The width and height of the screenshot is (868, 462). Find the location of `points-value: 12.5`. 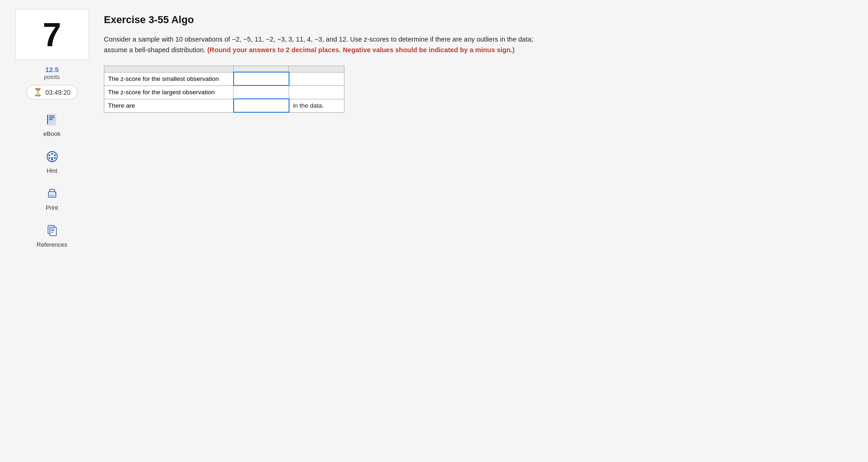

points-value: 12.5 is located at coordinates (52, 69).